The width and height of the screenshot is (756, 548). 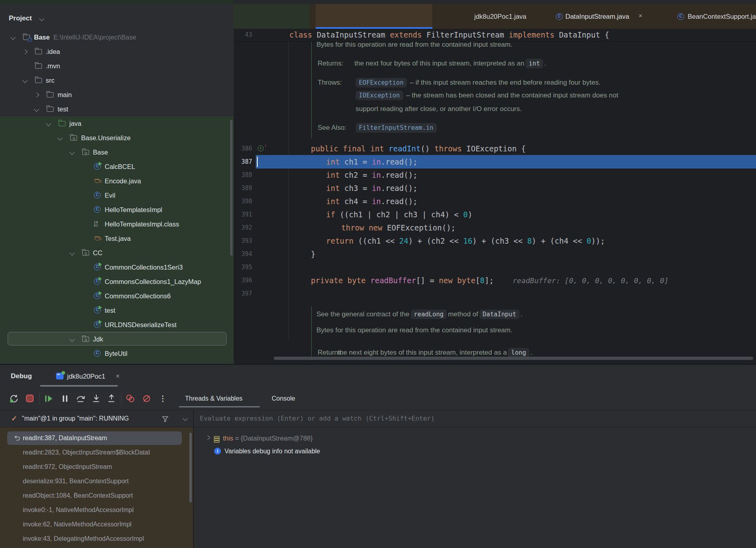 I want to click on stack-frame-row: readObject:1084, BeanContextSupport, so click(x=97, y=496).